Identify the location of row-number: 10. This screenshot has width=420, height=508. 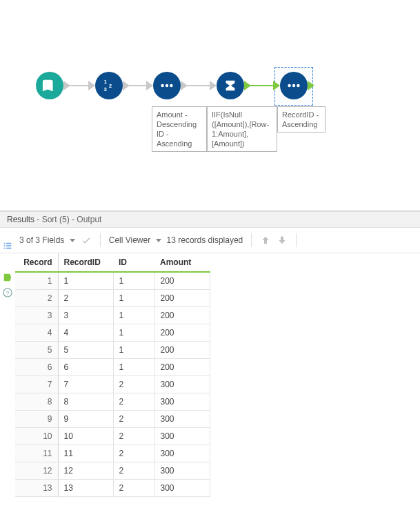
(37, 436).